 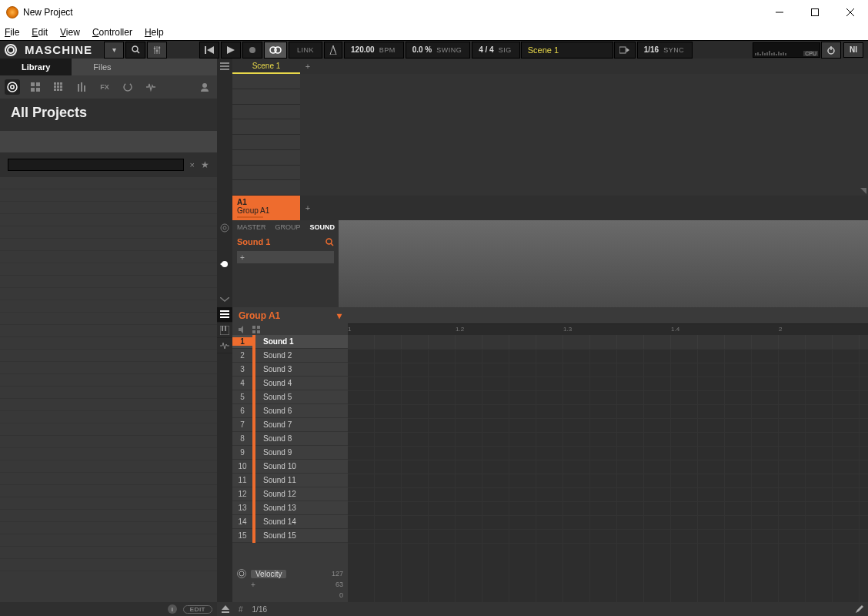 What do you see at coordinates (242, 574) in the screenshot?
I see `velocity-target-icon` at bounding box center [242, 574].